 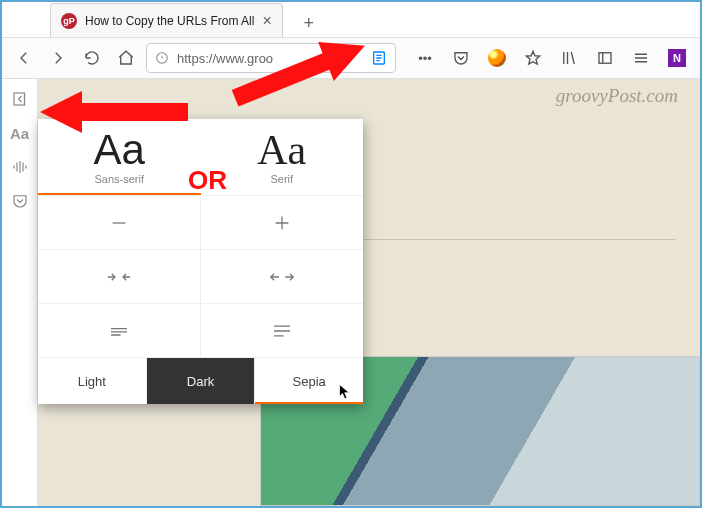 I want to click on reader-sidebar: Aa, so click(x=20, y=292).